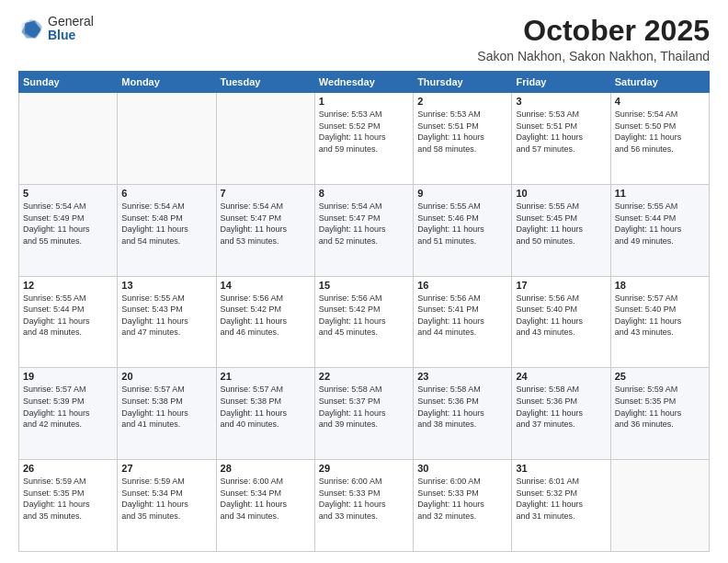  I want to click on calendar-day: 13Sunrise: 5:55 AM Sunset: 5:43 PM Dayli…, so click(167, 322).